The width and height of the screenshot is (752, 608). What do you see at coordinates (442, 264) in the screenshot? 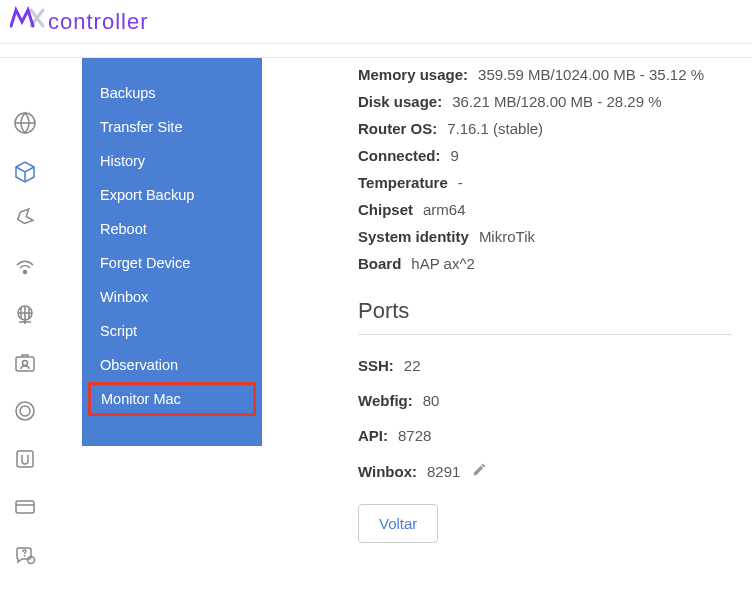
I see `board-value: hAP ax^2` at bounding box center [442, 264].